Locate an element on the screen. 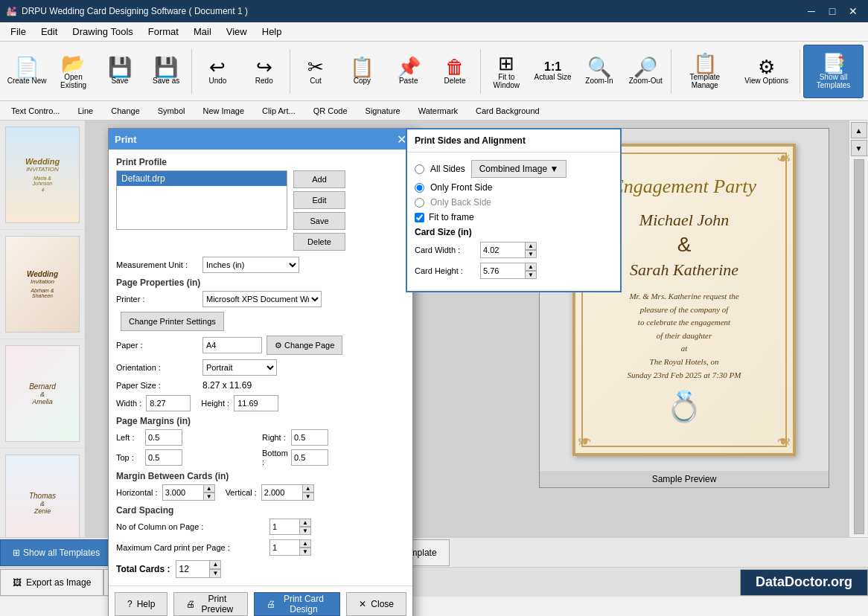 This screenshot has width=868, height=616. card-height-down: ▼ is located at coordinates (531, 275).